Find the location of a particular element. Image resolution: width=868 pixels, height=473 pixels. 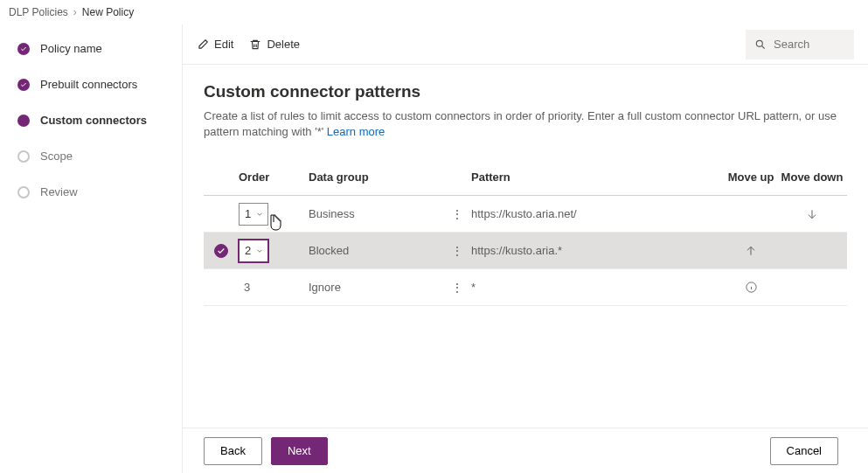

back-button: Back is located at coordinates (233, 451).